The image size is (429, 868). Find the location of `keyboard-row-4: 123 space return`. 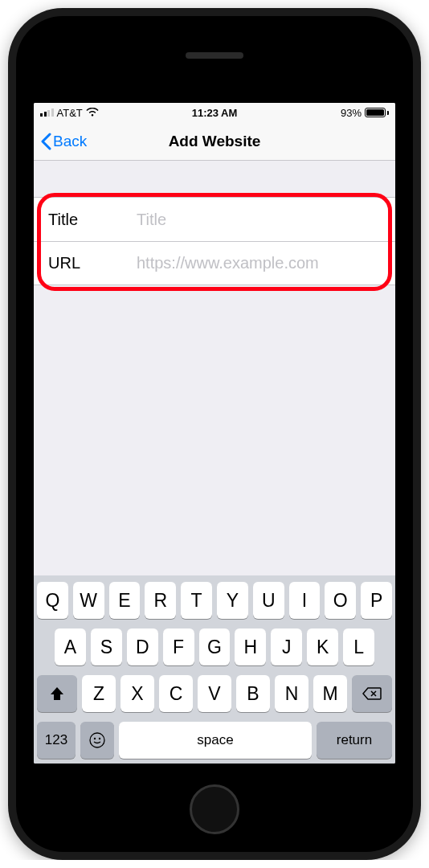

keyboard-row-4: 123 space return is located at coordinates (214, 740).